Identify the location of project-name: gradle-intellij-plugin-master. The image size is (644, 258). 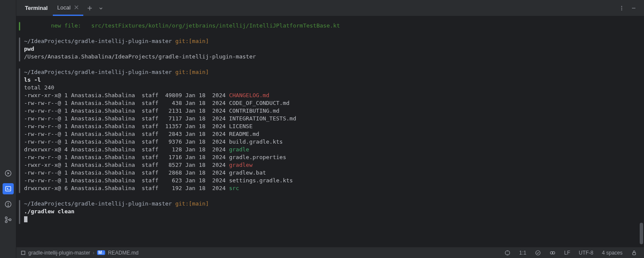
(59, 253).